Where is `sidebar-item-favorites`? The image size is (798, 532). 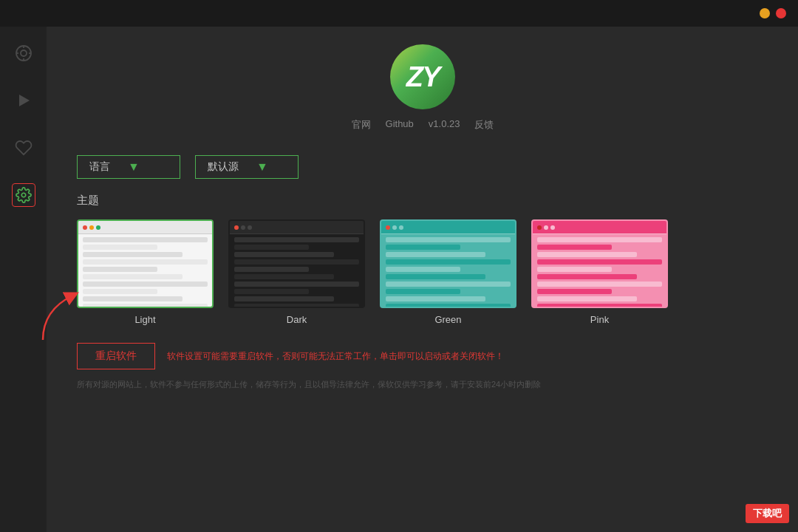 sidebar-item-favorites is located at coordinates (24, 148).